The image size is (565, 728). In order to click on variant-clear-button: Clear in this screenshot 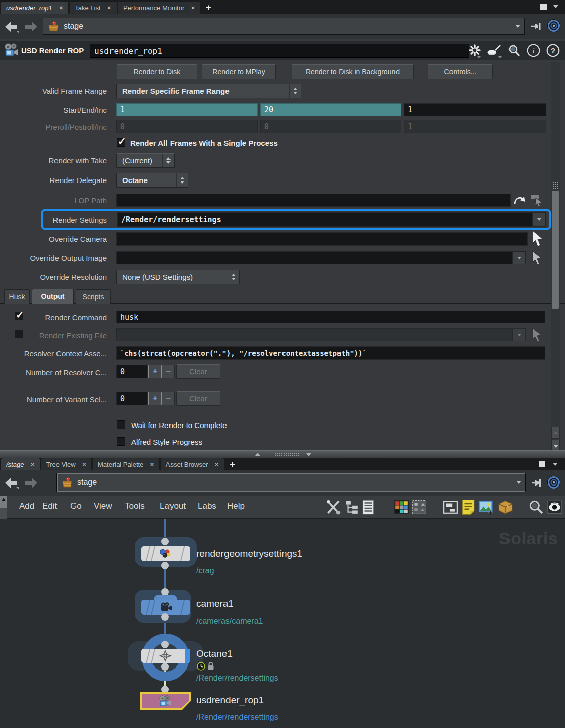, I will do `click(198, 398)`.